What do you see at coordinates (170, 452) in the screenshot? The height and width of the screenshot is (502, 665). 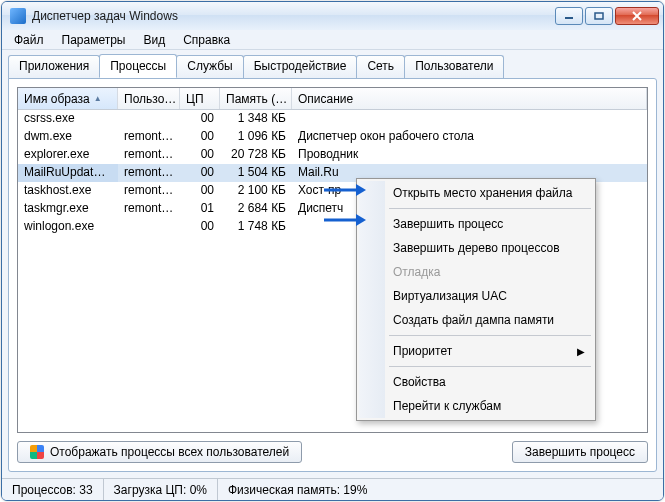 I see `show-all-users-label: Отображать процессы всех пользователей` at bounding box center [170, 452].